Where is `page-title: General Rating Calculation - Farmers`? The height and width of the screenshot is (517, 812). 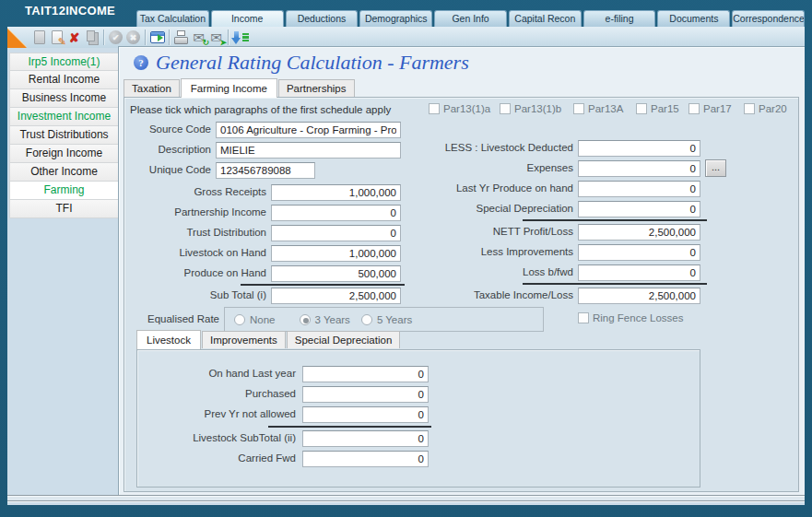
page-title: General Rating Calculation - Farmers is located at coordinates (312, 63).